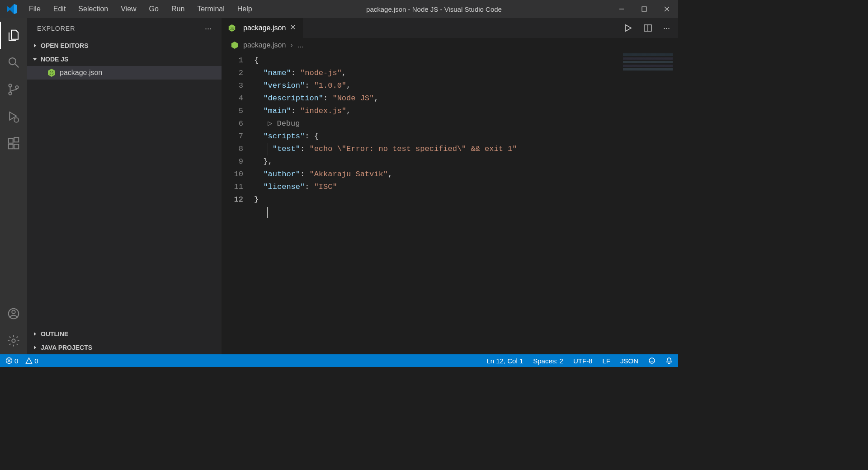 Image resolution: width=868 pixels, height=470 pixels. I want to click on statusbar: 0 0 Ln 12, Col 1 Spaces: 2 UTF-8 LF JSON, so click(339, 361).